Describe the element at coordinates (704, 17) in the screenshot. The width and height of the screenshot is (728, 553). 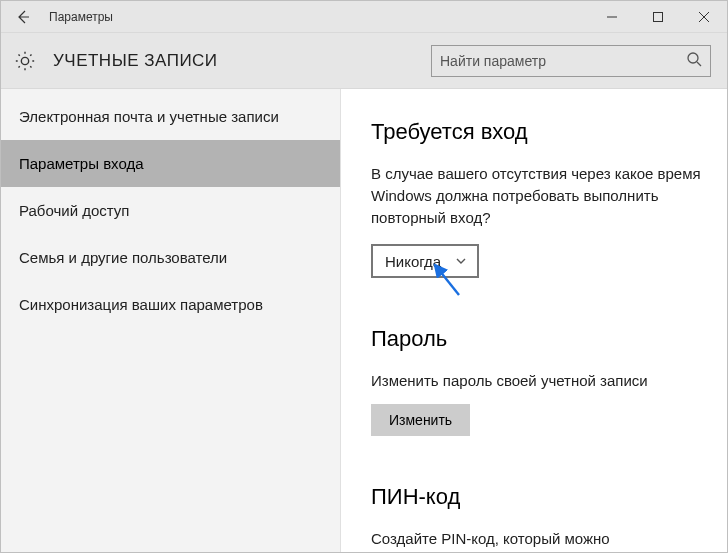
I see `close-button` at that location.